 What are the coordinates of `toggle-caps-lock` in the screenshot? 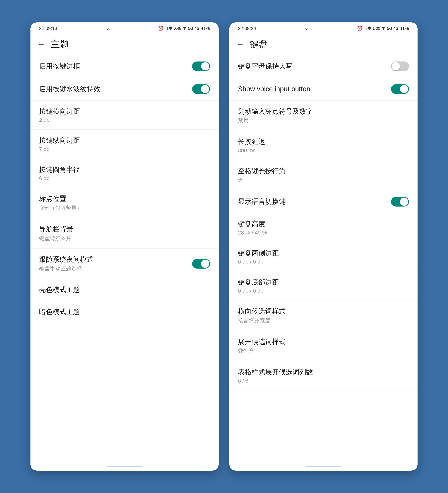 It's located at (400, 66).